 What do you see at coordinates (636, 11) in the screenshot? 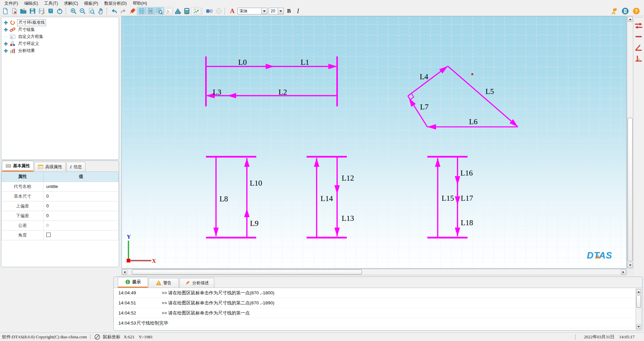
I see `help-button: ?` at bounding box center [636, 11].